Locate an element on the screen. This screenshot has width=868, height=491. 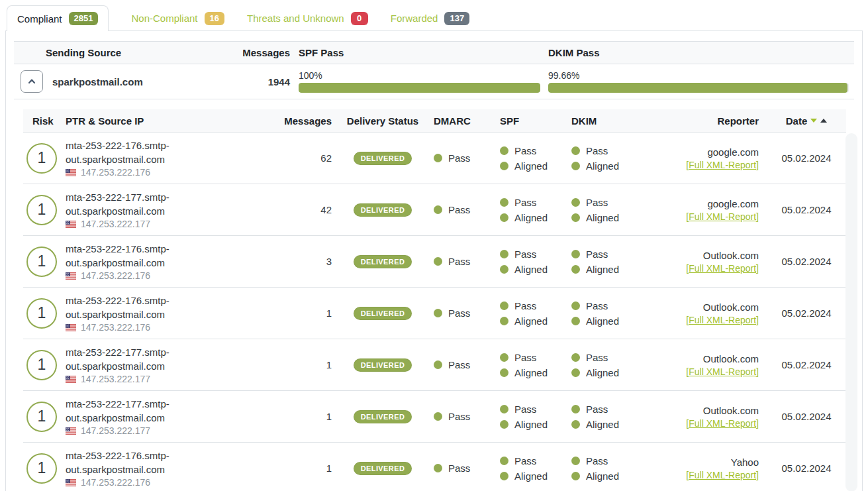
col-reporter: Reporter is located at coordinates (707, 121).